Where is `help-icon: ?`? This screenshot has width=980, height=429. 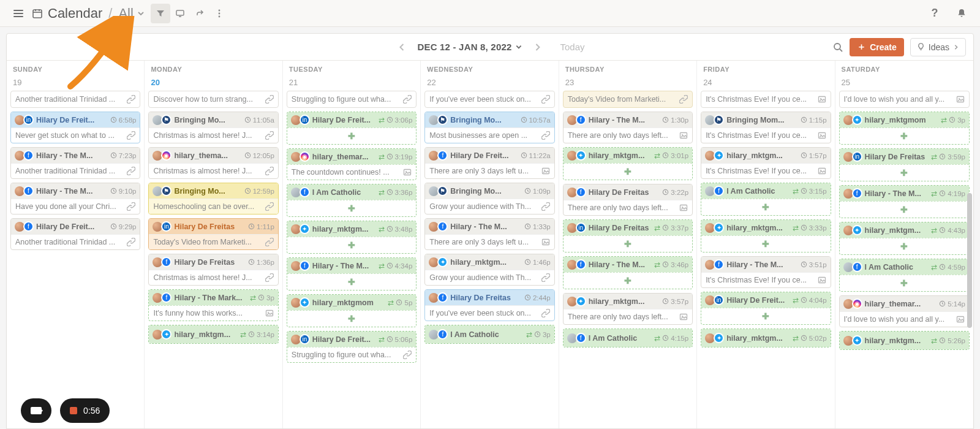
help-icon: ? is located at coordinates (935, 13).